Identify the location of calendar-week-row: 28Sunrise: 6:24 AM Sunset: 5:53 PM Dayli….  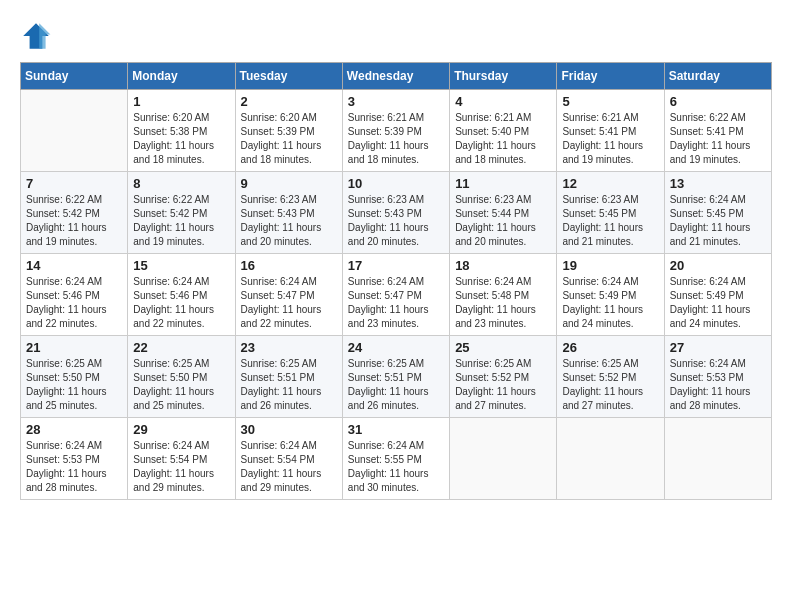
(396, 459).